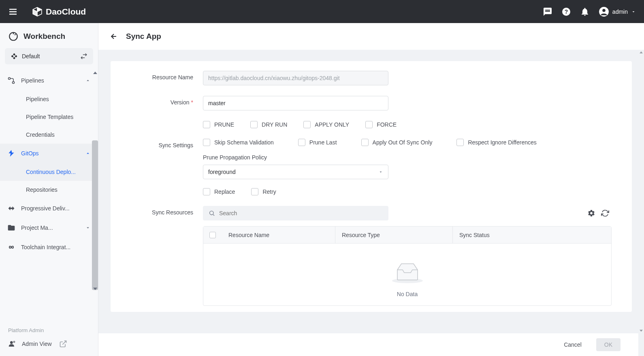 Image resolution: width=644 pixels, height=356 pixels. Describe the element at coordinates (11, 208) in the screenshot. I see `progressive-icon` at that location.